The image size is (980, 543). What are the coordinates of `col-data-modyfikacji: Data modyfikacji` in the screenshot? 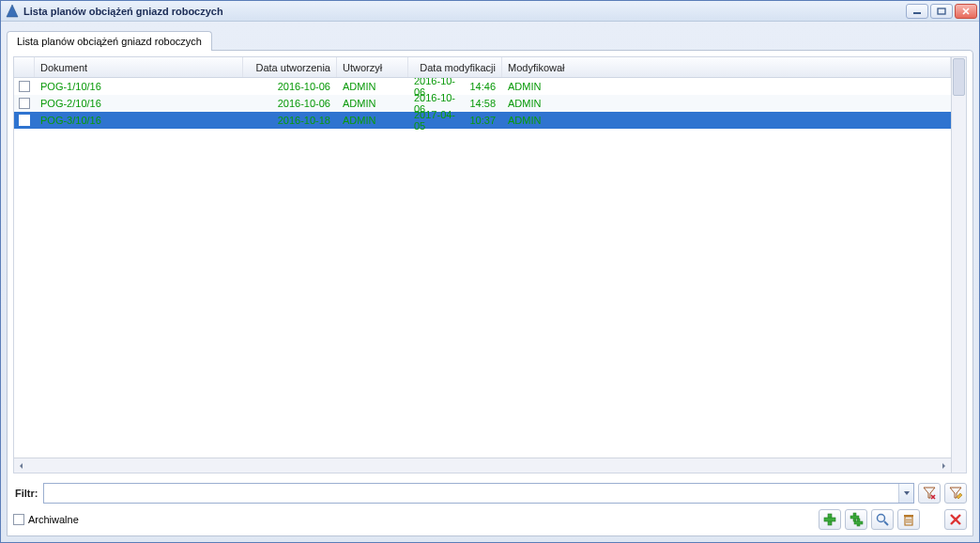 It's located at (455, 68).